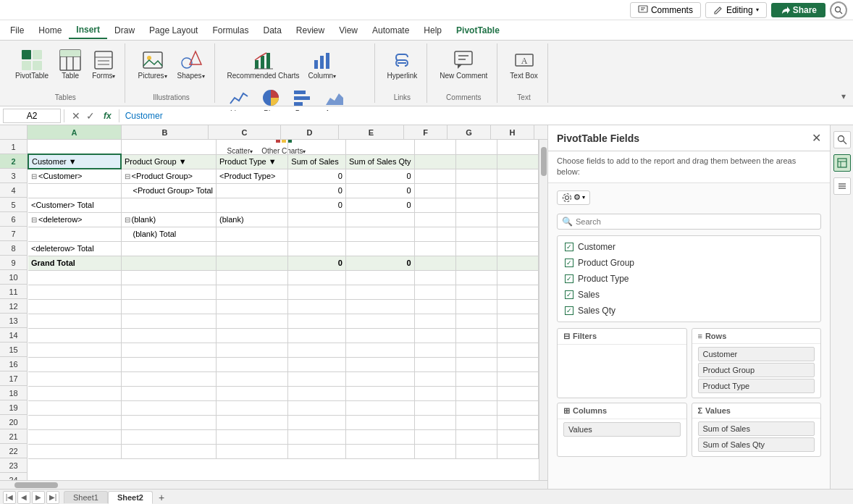  I want to click on cell-b3: ⊟<Product Group>, so click(168, 176).